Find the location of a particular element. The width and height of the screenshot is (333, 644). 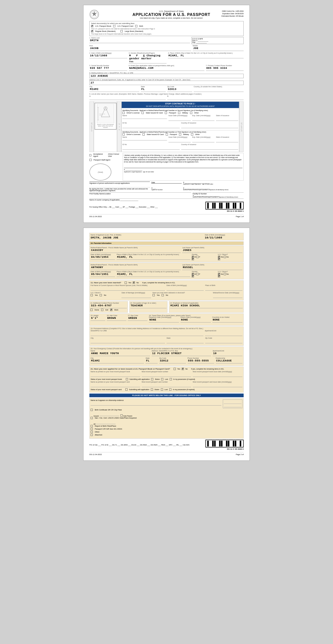

card-possession is located at coordinates (170, 390).